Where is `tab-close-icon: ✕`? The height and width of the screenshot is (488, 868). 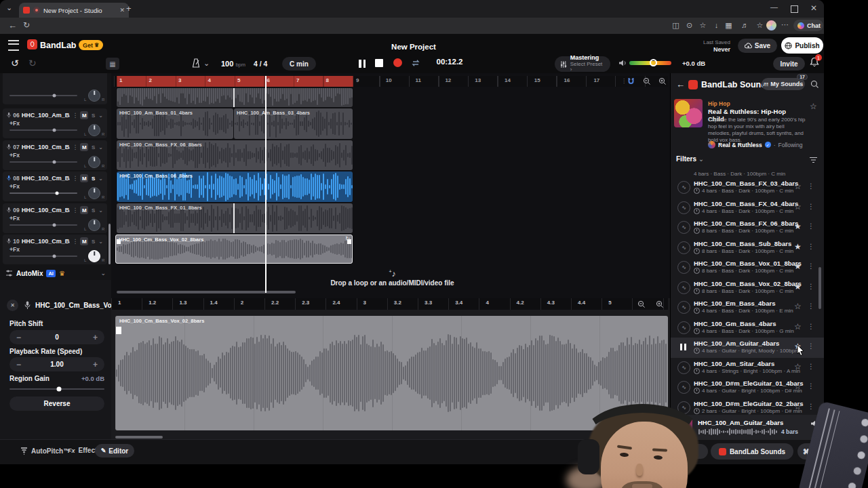
tab-close-icon: ✕ is located at coordinates (122, 10).